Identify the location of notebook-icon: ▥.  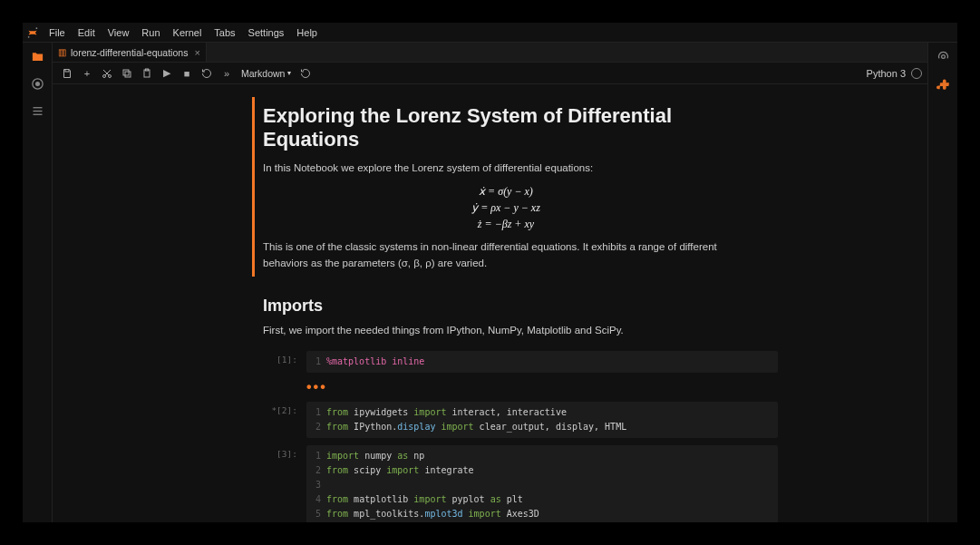
(62, 53).